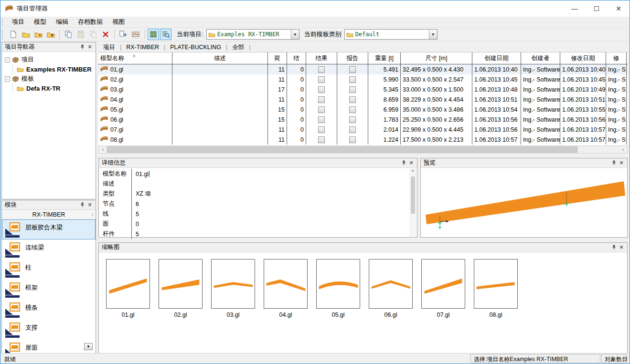 Image resolution: width=630 pixels, height=364 pixels. What do you see at coordinates (413, 172) in the screenshot?
I see `scroll-up-icon: ˄` at bounding box center [413, 172].